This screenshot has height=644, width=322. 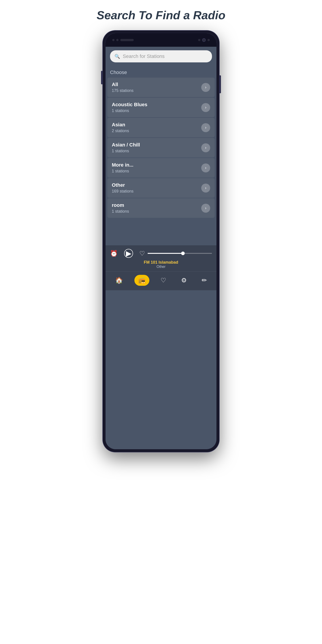 I want to click on home-icon: 🏠, so click(x=119, y=280).